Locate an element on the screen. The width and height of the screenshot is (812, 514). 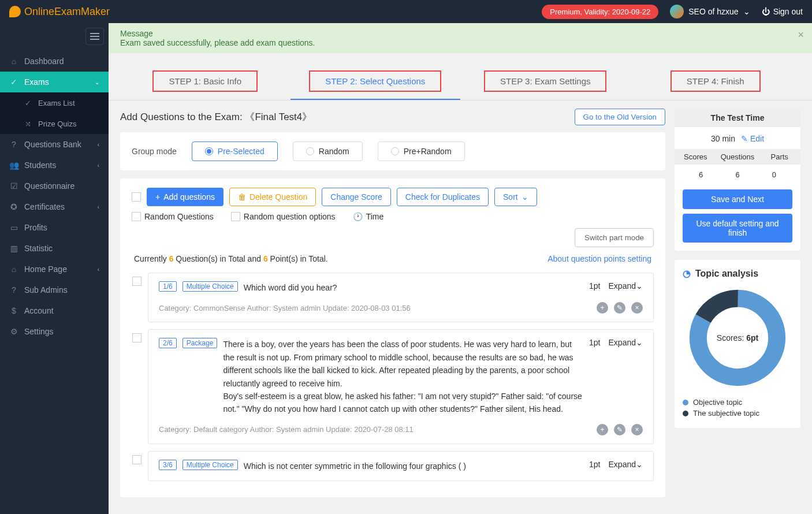
nav-account: $ Account is located at coordinates (54, 311).